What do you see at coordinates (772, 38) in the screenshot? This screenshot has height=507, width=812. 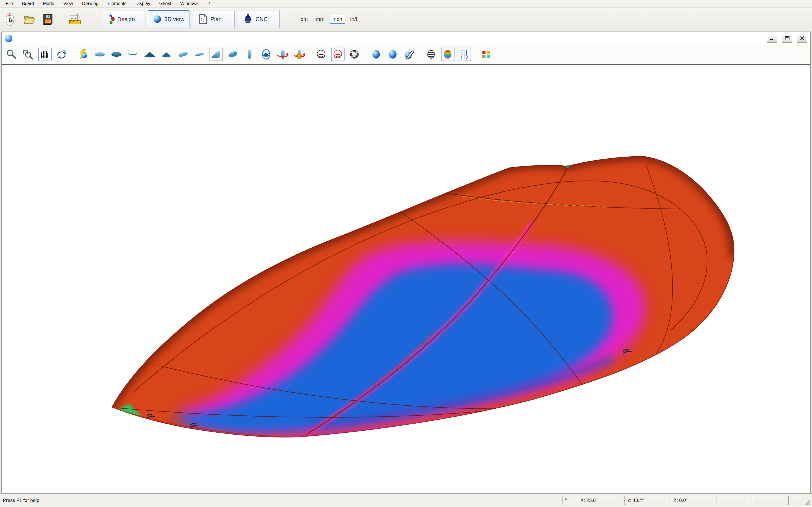 I see `minimize-icon` at bounding box center [772, 38].